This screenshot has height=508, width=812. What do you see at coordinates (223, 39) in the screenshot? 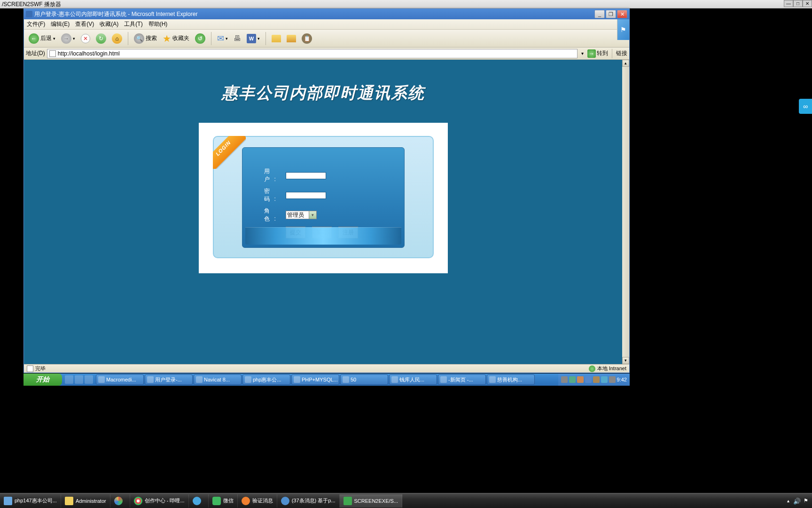
I see `mail-button: ✉▾` at bounding box center [223, 39].